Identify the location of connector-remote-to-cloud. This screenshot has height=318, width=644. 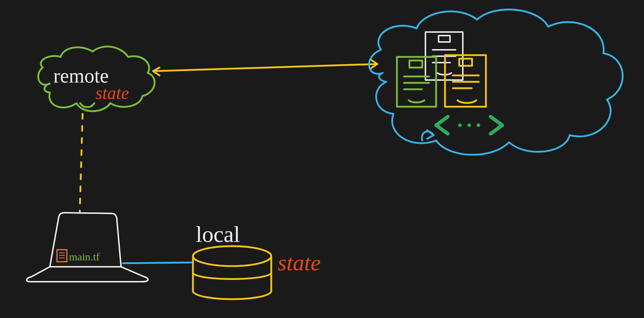
(265, 68).